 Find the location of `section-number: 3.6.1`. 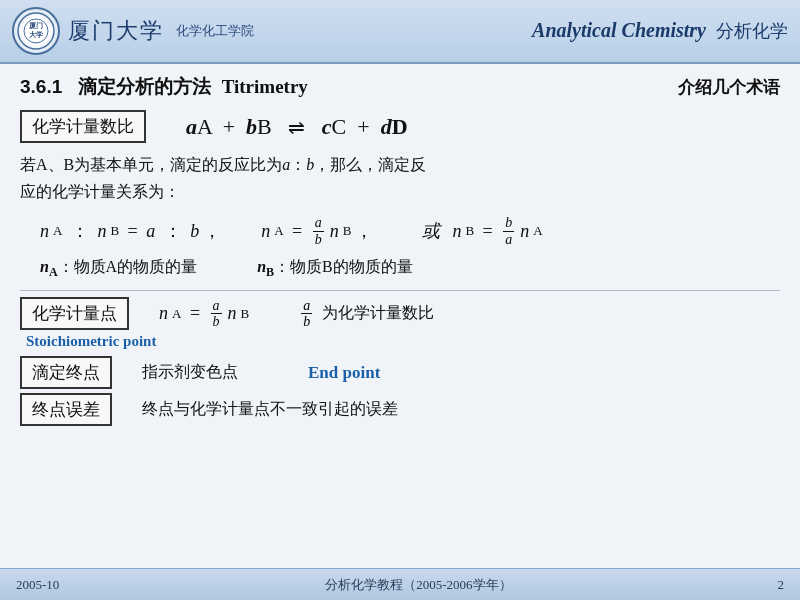

section-number: 3.6.1 is located at coordinates (41, 86).